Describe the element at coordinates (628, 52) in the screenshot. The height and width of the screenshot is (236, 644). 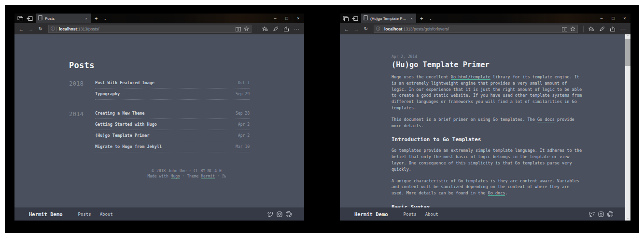
I see `scrollbar-thumb` at that location.